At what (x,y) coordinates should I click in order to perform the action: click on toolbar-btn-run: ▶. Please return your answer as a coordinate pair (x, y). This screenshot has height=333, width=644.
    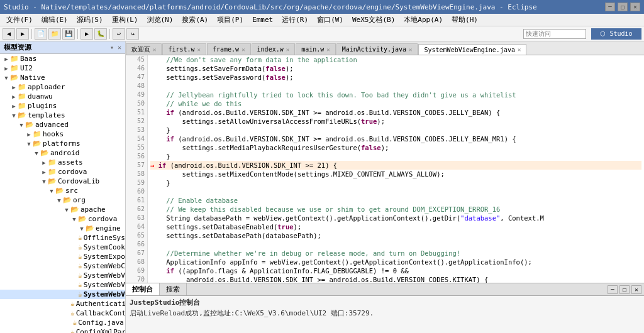
    Looking at the image, I should click on (87, 34).